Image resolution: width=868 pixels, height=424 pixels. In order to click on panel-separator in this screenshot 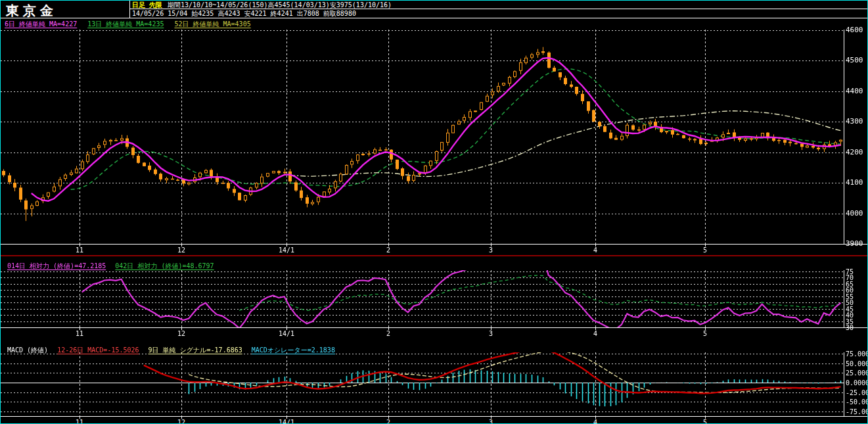, I will do `click(434, 256)`.